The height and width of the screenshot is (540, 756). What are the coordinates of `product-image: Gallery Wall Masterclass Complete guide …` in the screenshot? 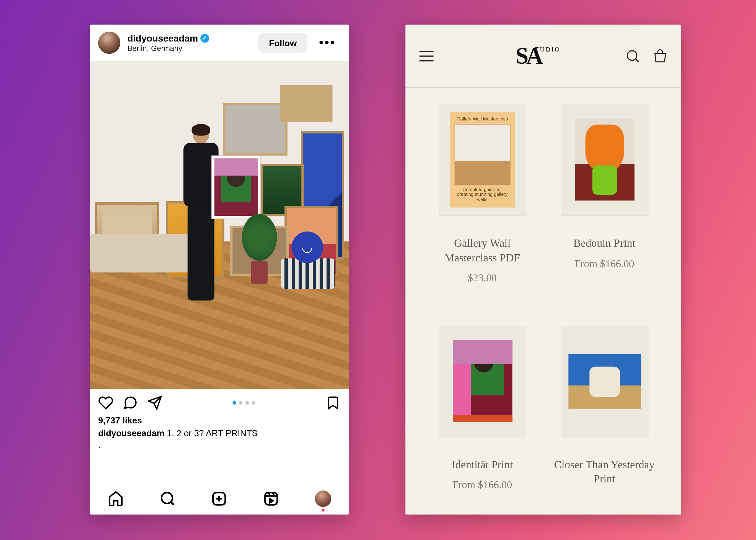 It's located at (483, 160).